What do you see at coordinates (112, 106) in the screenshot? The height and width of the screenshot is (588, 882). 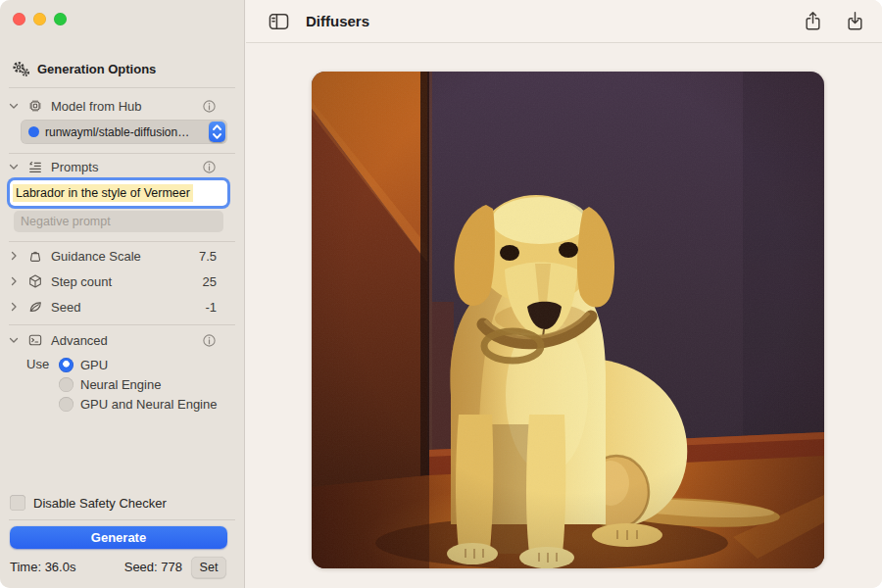 I see `section-model-from-hub: Model from Hub` at bounding box center [112, 106].